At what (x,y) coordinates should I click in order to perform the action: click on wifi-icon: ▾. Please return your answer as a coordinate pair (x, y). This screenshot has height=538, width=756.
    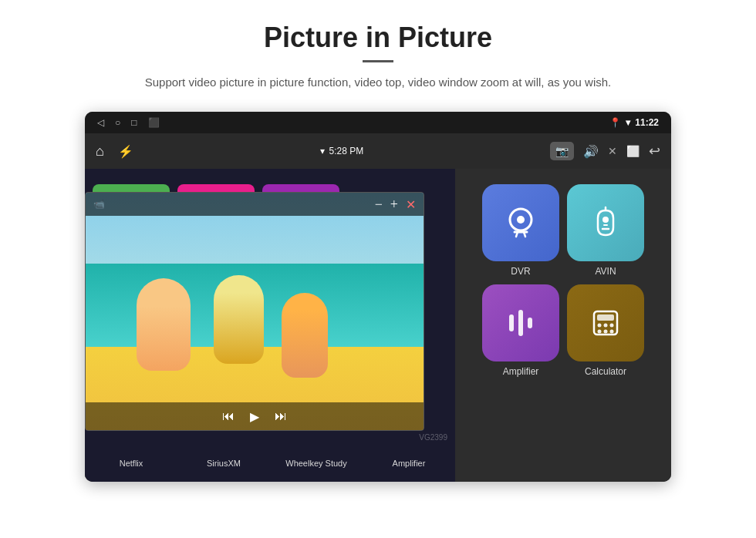
    Looking at the image, I should click on (628, 123).